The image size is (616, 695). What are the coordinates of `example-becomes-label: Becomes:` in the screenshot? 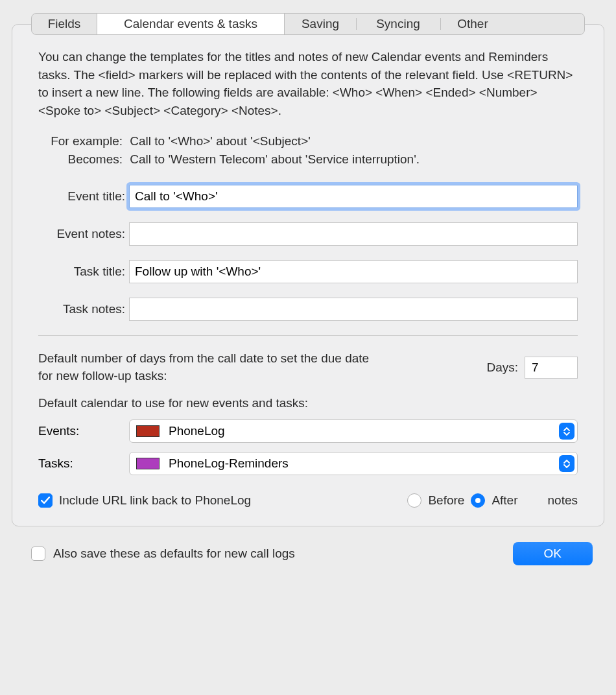 It's located at (80, 159).